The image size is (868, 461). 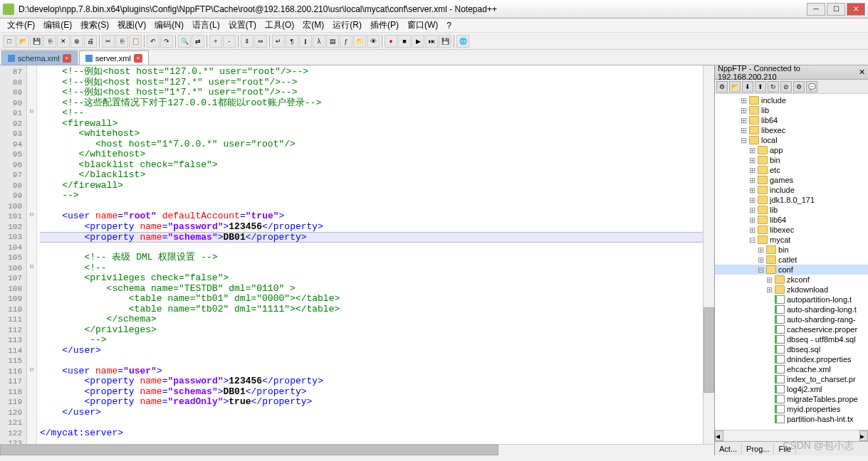 I want to click on menu-item: 视图(V), so click(x=132, y=26).